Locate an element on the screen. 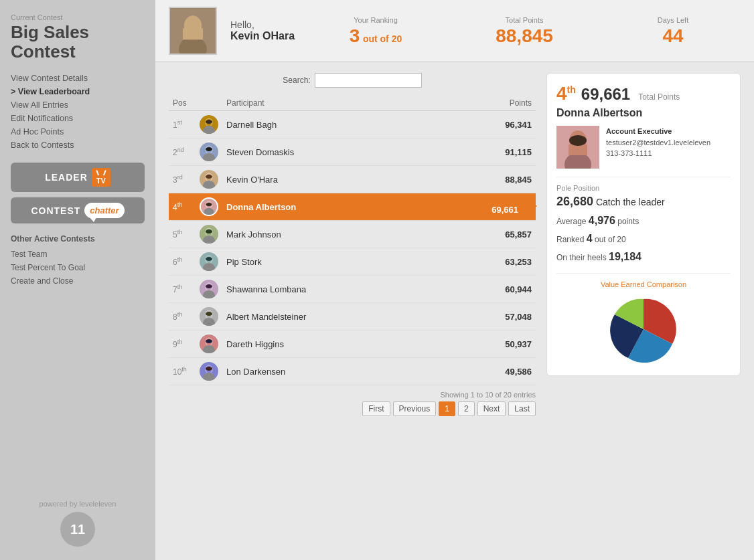  contest-chatter-button: CONTEST chatter is located at coordinates (78, 210).